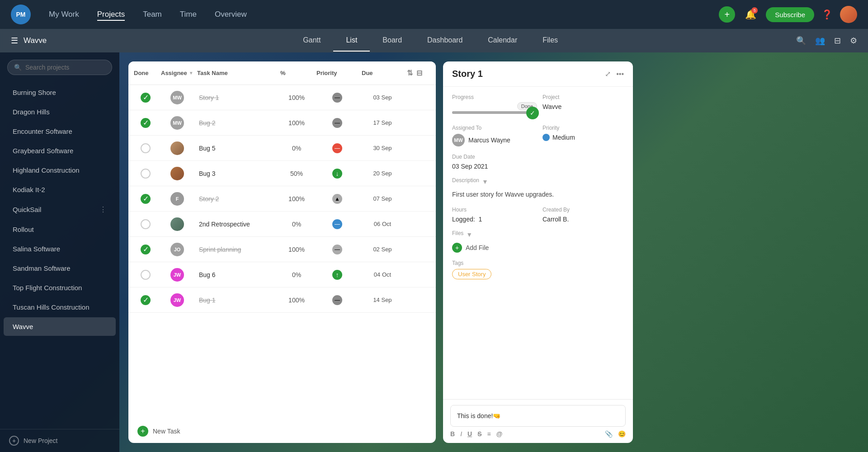 This screenshot has height=452, width=868. What do you see at coordinates (282, 199) in the screenshot?
I see `table-row: ✓ F Story 2 100% ▲ 07 Sep` at bounding box center [282, 199].